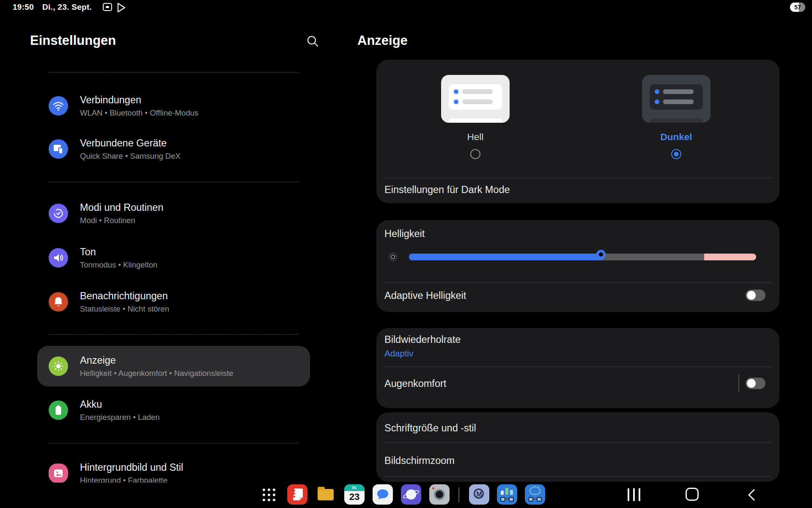 Image resolution: width=812 pixels, height=508 pixels. Describe the element at coordinates (422, 340) in the screenshot. I see `refresh-rate-row: Bildwiederholrate` at that location.